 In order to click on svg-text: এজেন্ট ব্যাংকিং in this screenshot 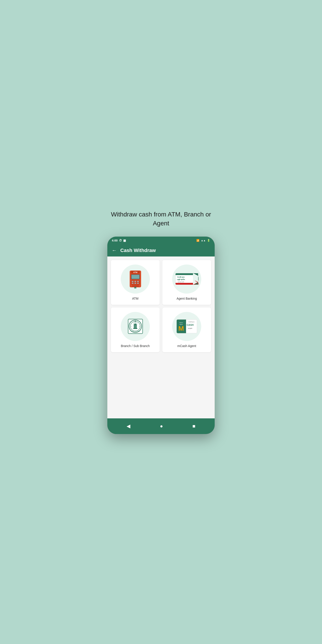, I will do `click(181, 280)`.